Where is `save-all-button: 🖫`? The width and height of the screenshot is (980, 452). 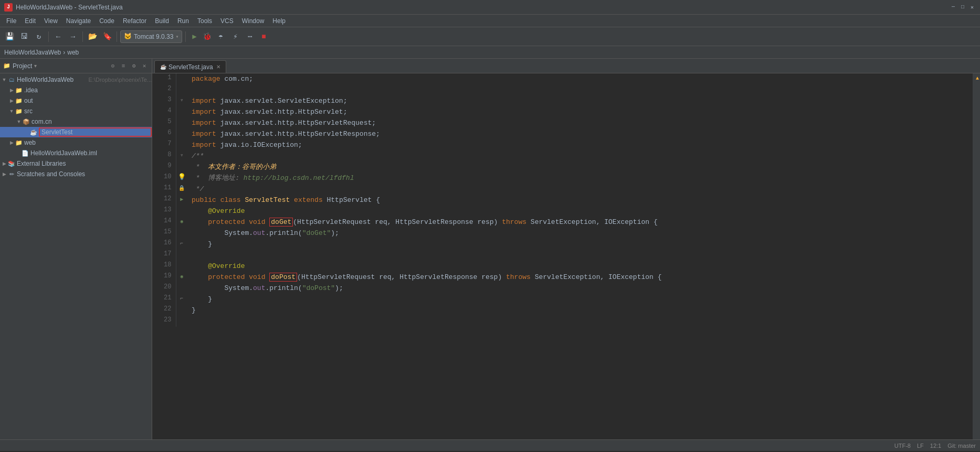
save-all-button: 🖫 is located at coordinates (24, 37).